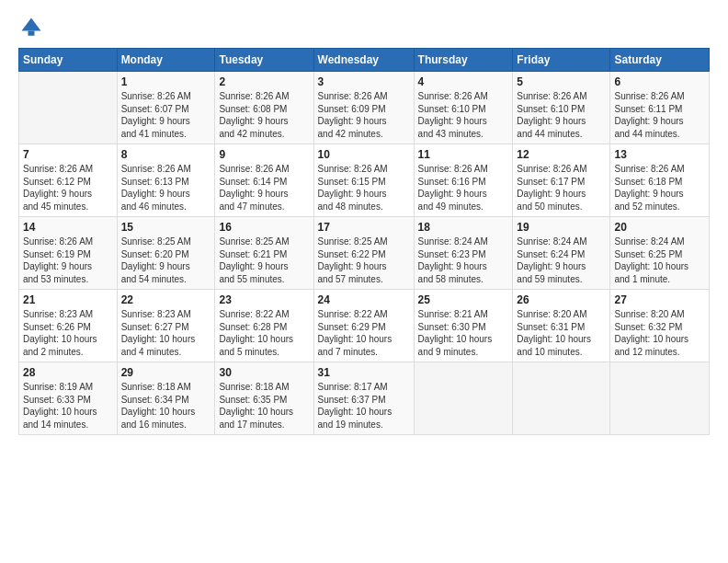  I want to click on calendar-cell: 17Sunrise: 8:25 AMSunset: 6:22 PMDayligh…, so click(364, 254).